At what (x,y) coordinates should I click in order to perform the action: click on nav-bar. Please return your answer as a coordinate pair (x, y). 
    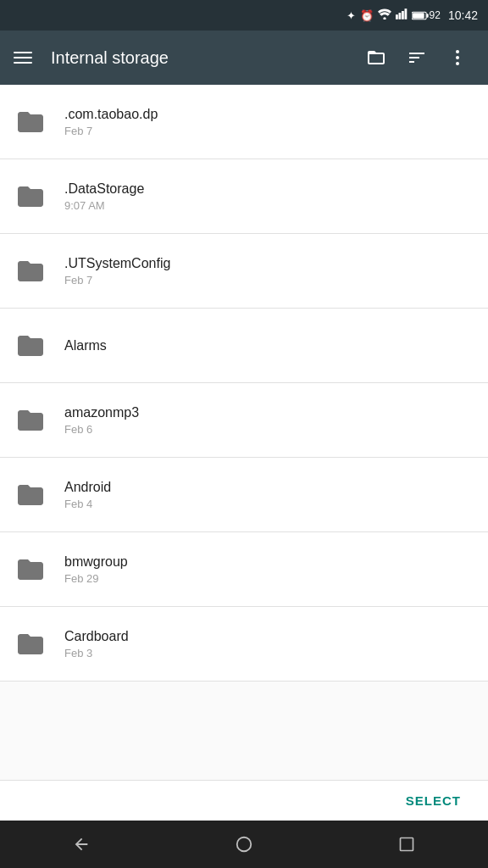
    Looking at the image, I should click on (244, 844).